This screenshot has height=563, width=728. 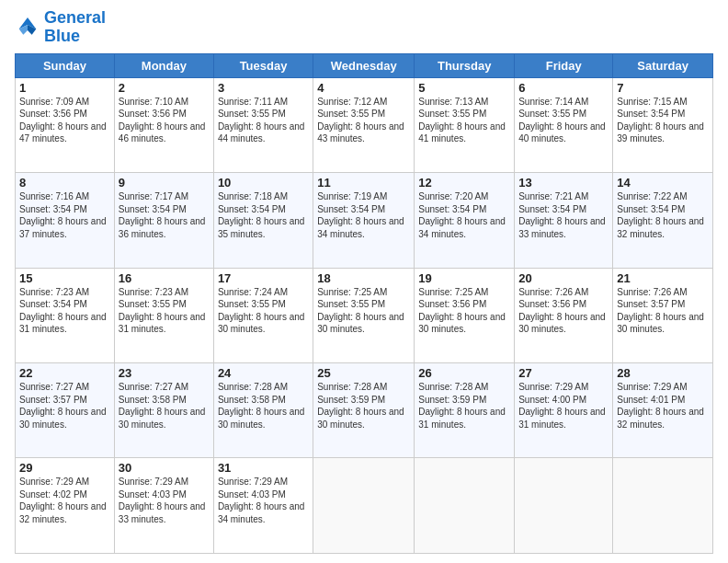 I want to click on calendar-cell: 21Sunrise: 7:26 AMSunset: 3:57 PMDayligh…, so click(x=664, y=315).